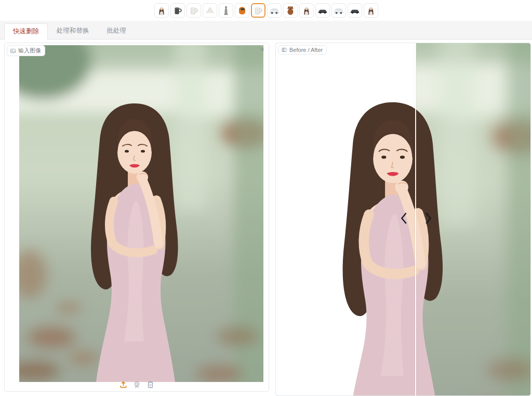 This screenshot has height=396, width=532. I want to click on image-source-toolbar, so click(137, 385).